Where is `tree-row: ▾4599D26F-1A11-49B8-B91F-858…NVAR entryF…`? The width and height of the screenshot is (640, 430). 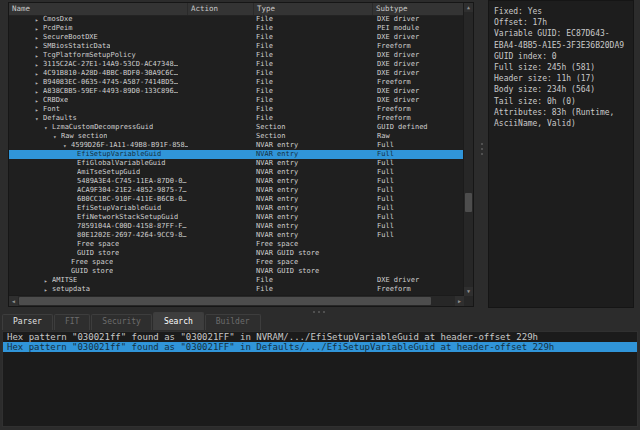 tree-row: ▾4599D26F-1A11-49B8-B91F-858…NVAR entryF… is located at coordinates (236, 146).